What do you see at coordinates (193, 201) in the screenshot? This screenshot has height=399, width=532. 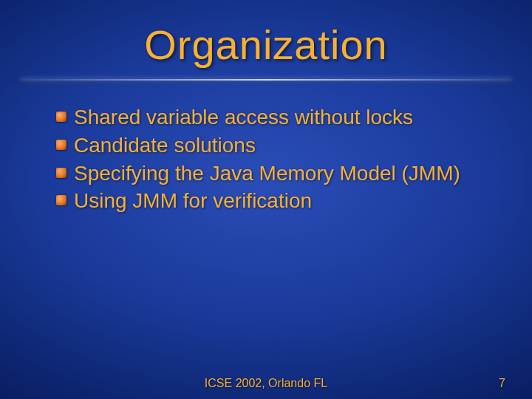 I see `list-item-text: Using JMM for verification` at bounding box center [193, 201].